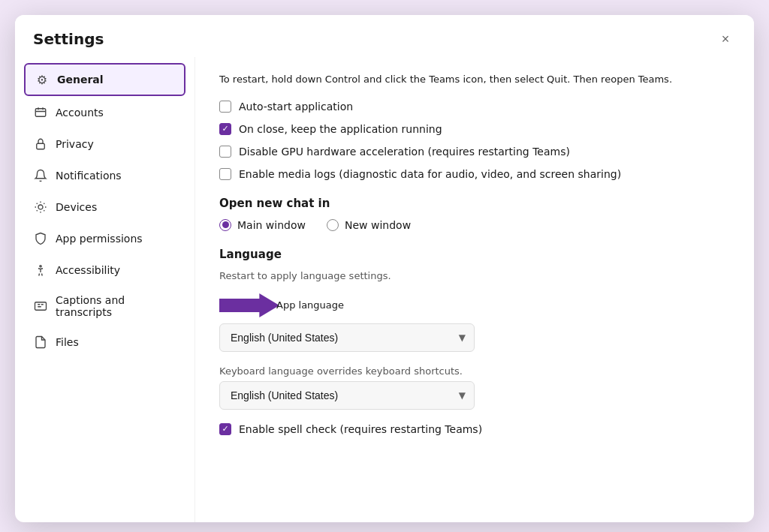 The height and width of the screenshot is (532, 769). I want to click on disable-gpu-checkbox, so click(225, 152).